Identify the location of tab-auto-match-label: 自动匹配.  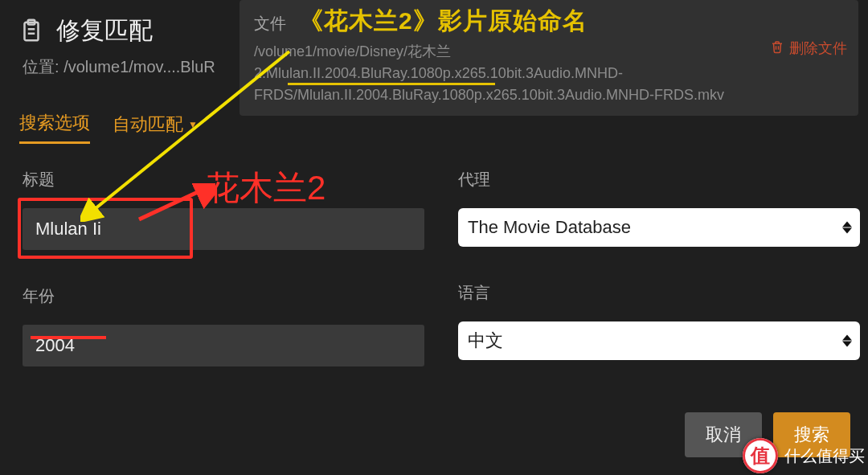
(148, 125).